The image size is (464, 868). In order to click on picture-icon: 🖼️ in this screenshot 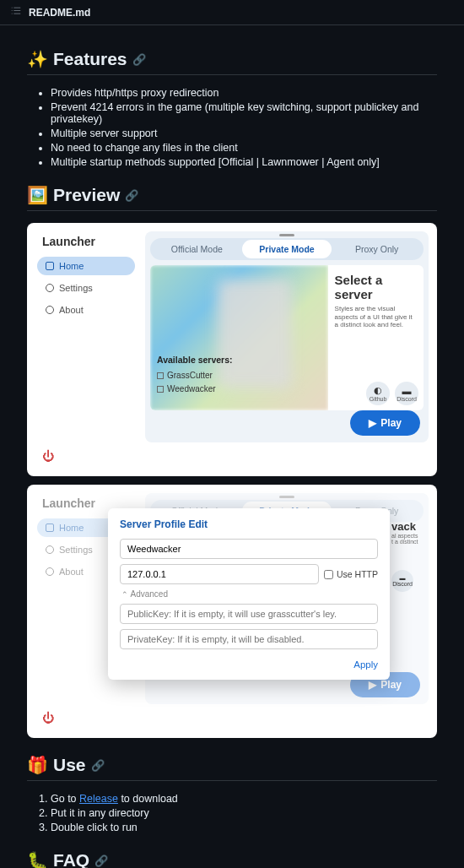, I will do `click(37, 195)`.